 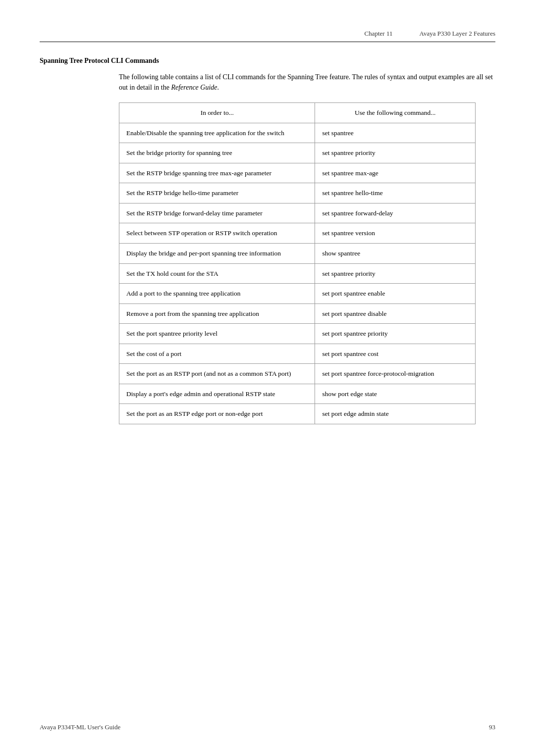 What do you see at coordinates (297, 234) in the screenshot?
I see `table-row: Select between STP operation or RSTP swi…` at bounding box center [297, 234].